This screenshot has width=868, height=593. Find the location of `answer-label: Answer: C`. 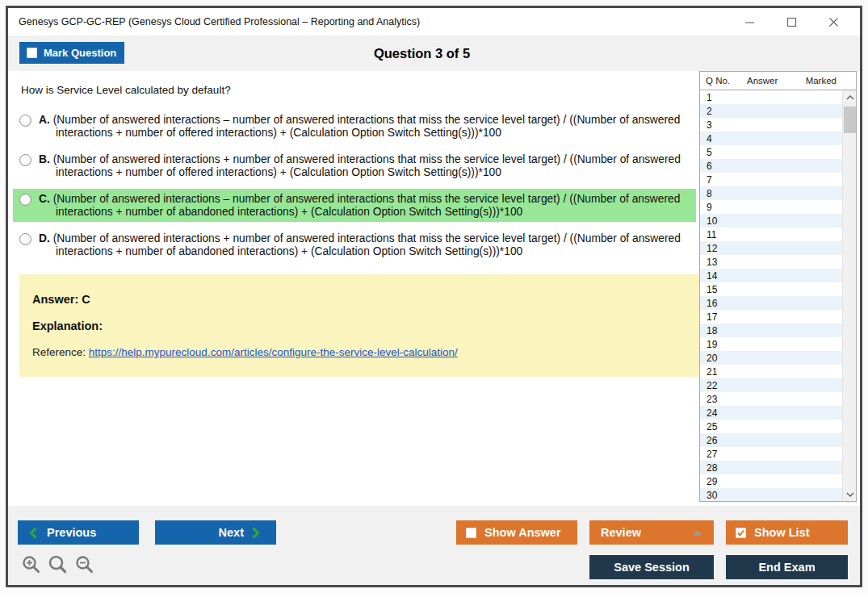

answer-label: Answer: C is located at coordinates (359, 299).